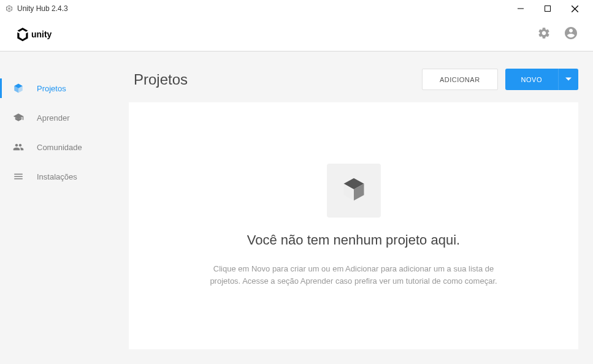 Image resolution: width=593 pixels, height=364 pixels. What do you see at coordinates (59, 147) in the screenshot?
I see `sidebar-item-label: Comunidade` at bounding box center [59, 147].